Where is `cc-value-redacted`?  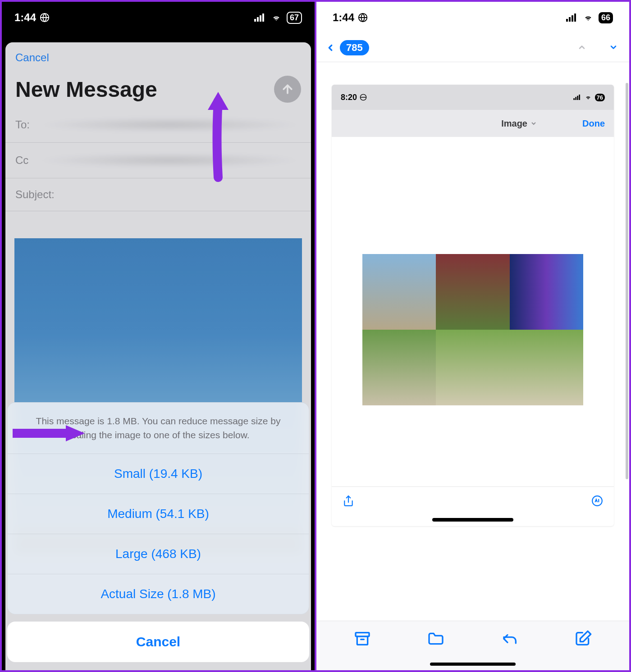
cc-value-redacted is located at coordinates (169, 160).